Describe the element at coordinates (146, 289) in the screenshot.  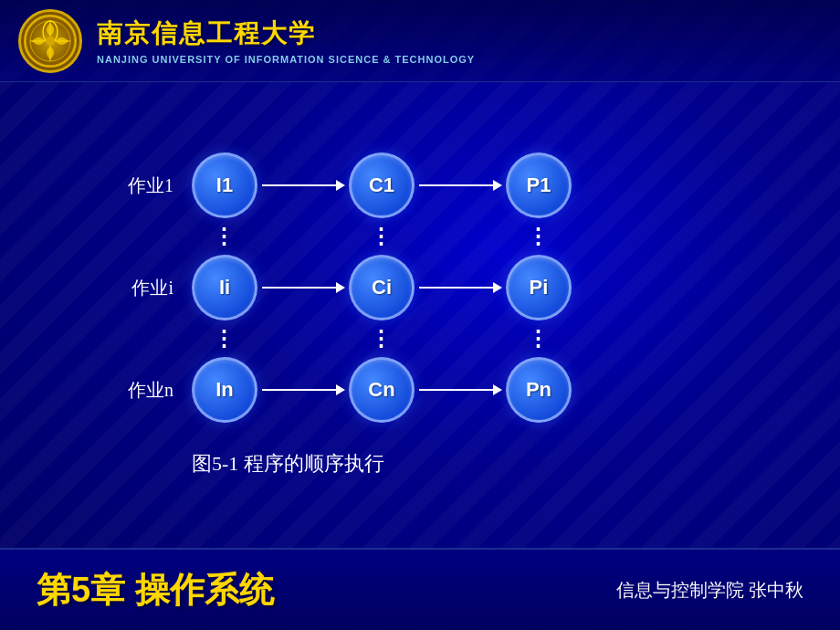
I see `row-label-2: 作业i` at that location.